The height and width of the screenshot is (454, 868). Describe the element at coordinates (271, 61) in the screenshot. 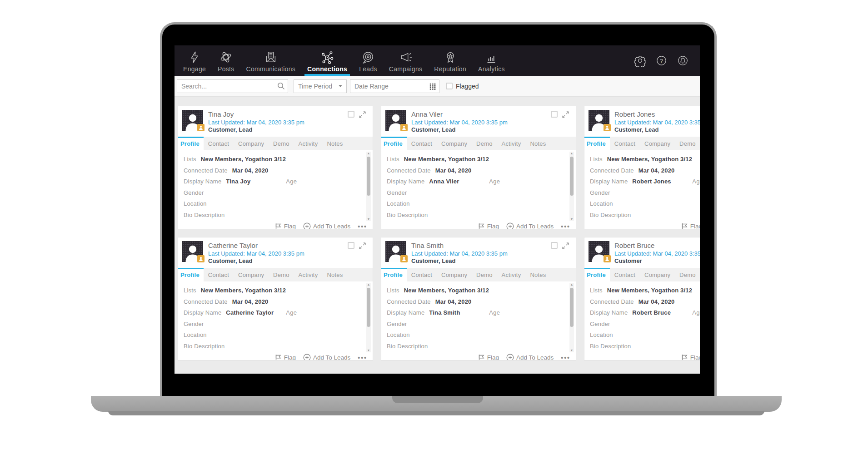

I see `nav-item-communications: Communications` at that location.